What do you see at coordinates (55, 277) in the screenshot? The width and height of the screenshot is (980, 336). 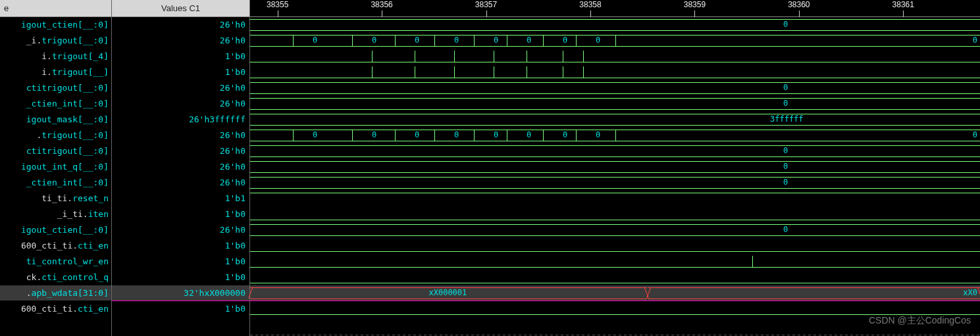 I see `signal-name-row: ck.cti_control_q` at bounding box center [55, 277].